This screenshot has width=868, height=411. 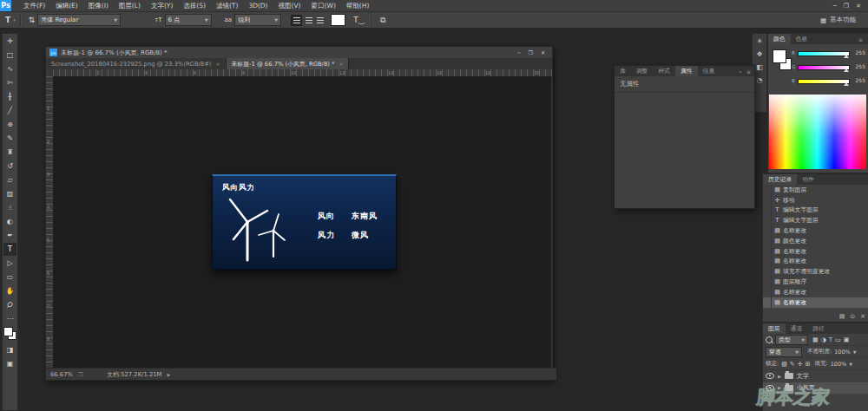 What do you see at coordinates (67, 5) in the screenshot?
I see `menu-item: 编辑(E)` at bounding box center [67, 5].